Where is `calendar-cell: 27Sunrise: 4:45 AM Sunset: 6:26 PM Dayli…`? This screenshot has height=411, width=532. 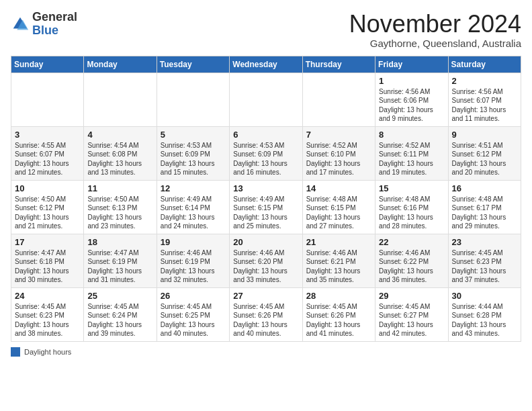 calendar-cell: 27Sunrise: 4:45 AM Sunset: 6:26 PM Dayli… is located at coordinates (266, 314).